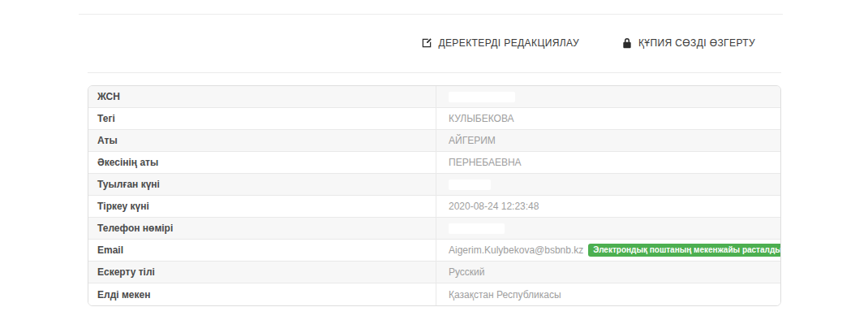 This screenshot has height=333, width=868. I want to click on row-value-iin, so click(608, 97).